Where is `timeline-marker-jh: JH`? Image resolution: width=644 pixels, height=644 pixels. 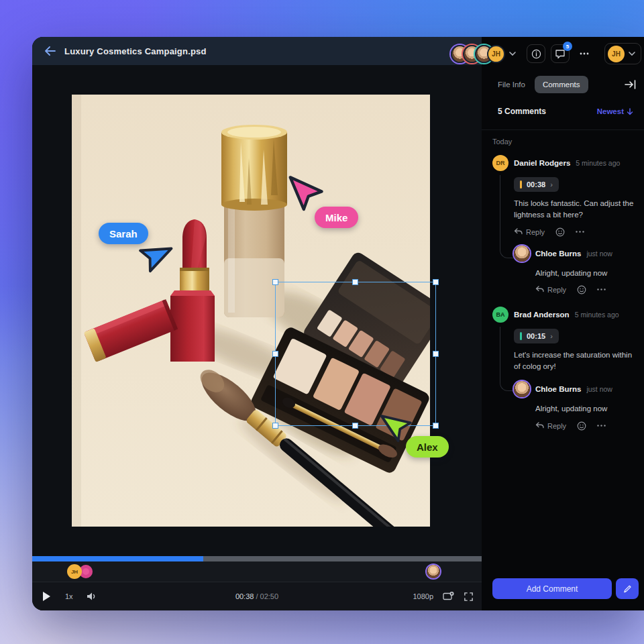
timeline-marker-jh: JH is located at coordinates (74, 572).